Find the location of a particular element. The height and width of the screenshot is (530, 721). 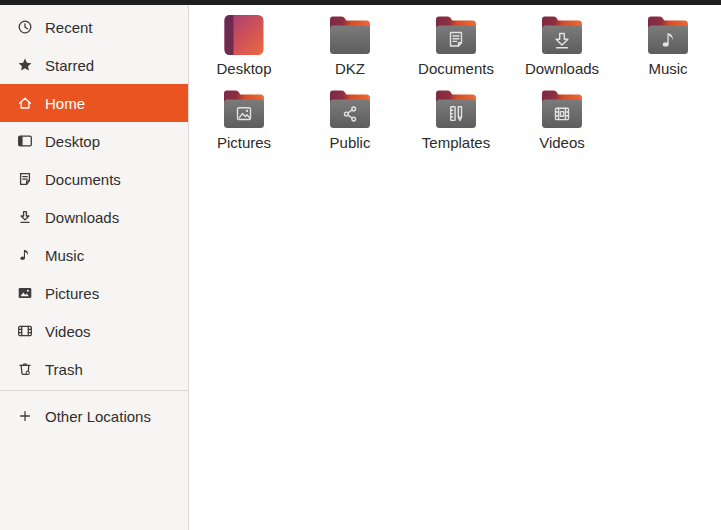

sidebar-item-label: Home is located at coordinates (65, 104).